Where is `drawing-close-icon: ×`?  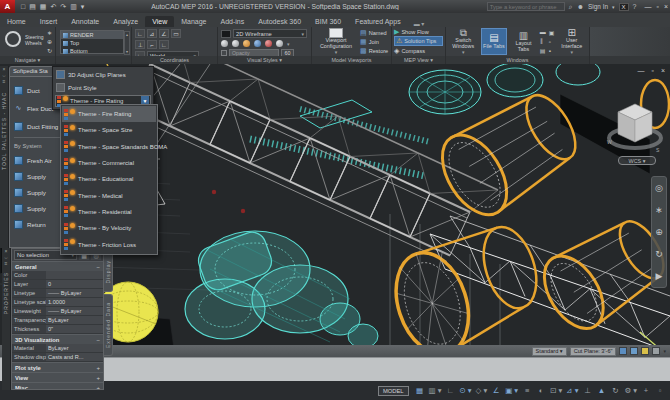
drawing-close-icon: × is located at coordinates (663, 70).